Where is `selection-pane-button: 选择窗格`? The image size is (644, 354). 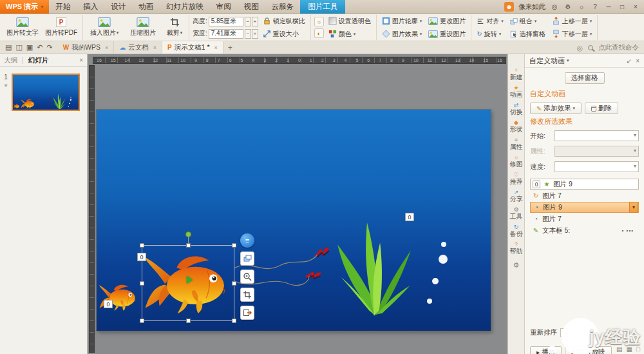 selection-pane-button: 选择窗格 is located at coordinates (585, 78).